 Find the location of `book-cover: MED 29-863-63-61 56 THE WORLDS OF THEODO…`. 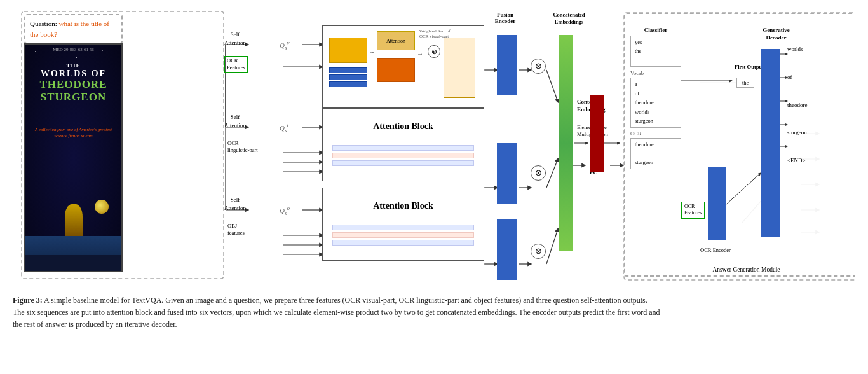

book-cover: MED 29-863-63-61 56 THE WORLDS OF THEODO… is located at coordinates (74, 158).